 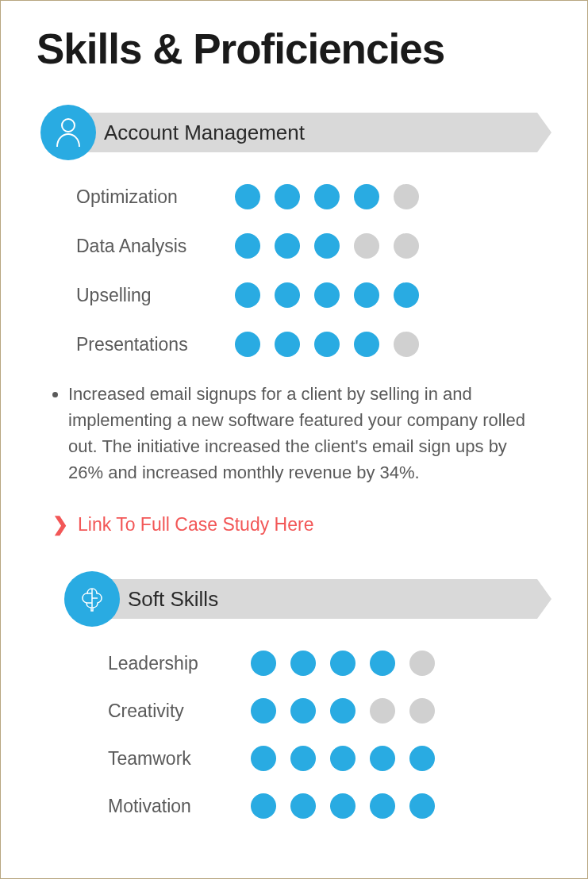 What do you see at coordinates (60, 524) in the screenshot?
I see `chevron-right-icon: ❯` at bounding box center [60, 524].